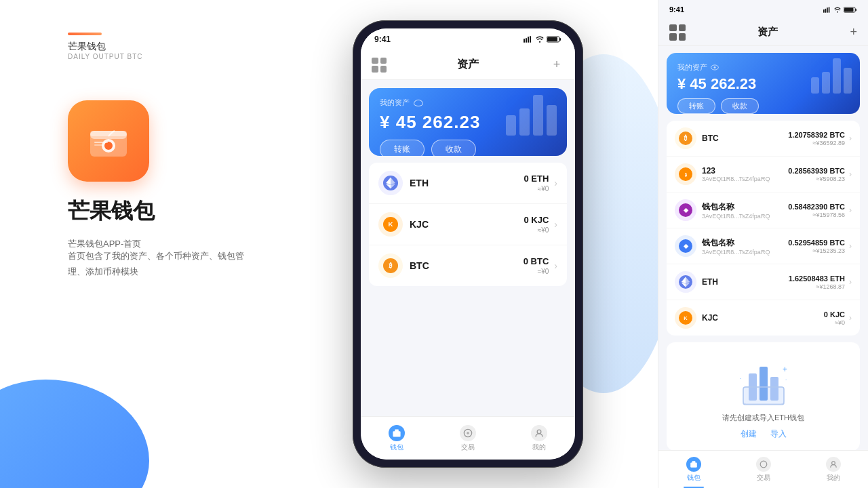 The width and height of the screenshot is (868, 488). I want to click on phone-coin-kjc-approx: ≈¥0, so click(536, 230).